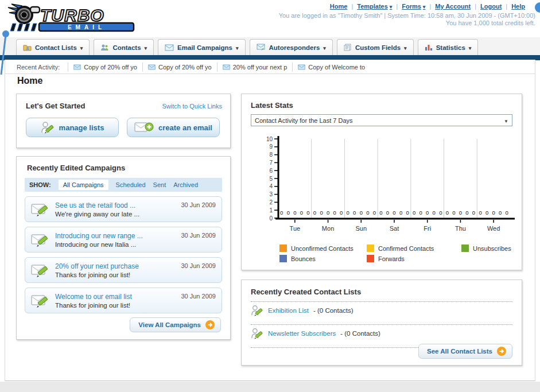 This screenshot has height=392, width=540. Describe the element at coordinates (38, 67) in the screenshot. I see `recent-activity-label: Recent Activity:` at that location.